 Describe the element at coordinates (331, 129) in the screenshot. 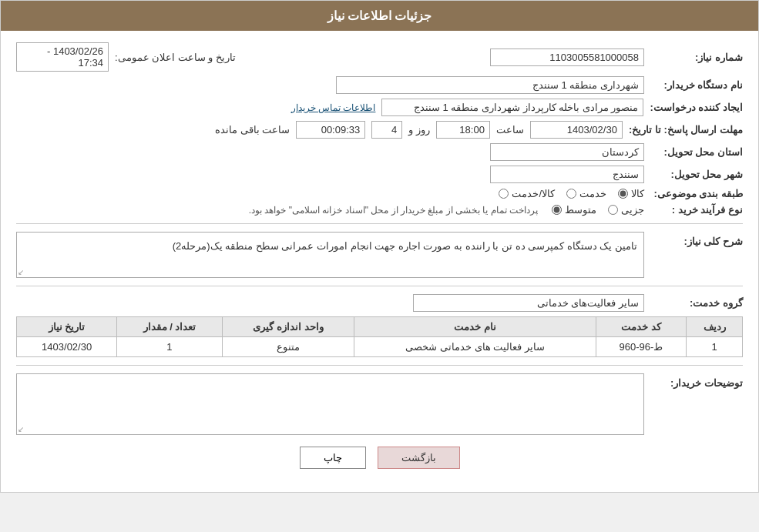

I see `deadline-remaining: 00:09:33` at that location.